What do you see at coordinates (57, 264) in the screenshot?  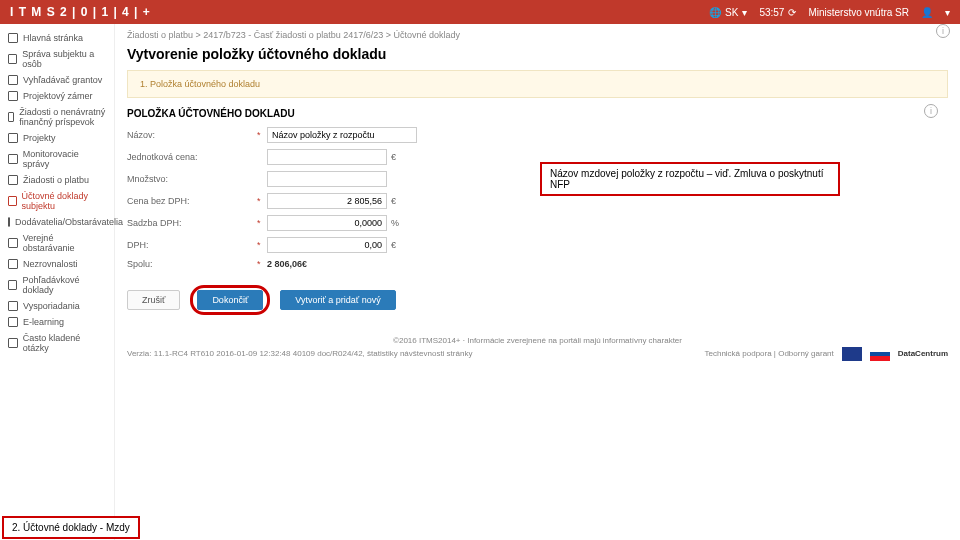 I see `sidebar-item-irregularities: Nezrovnalosti` at bounding box center [57, 264].